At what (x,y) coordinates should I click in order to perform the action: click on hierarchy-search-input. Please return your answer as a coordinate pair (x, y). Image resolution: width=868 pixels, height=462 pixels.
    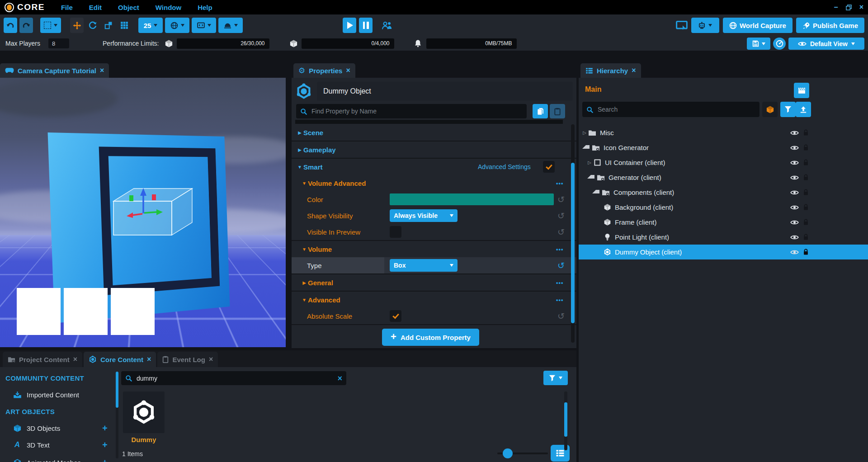
    Looking at the image, I should click on (676, 109).